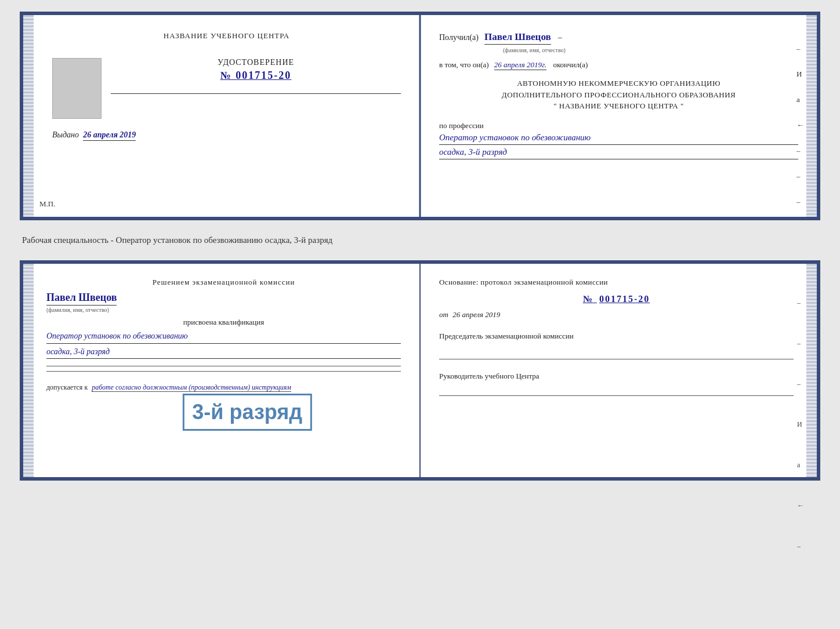  I want to click on cert-divider, so click(256, 94).